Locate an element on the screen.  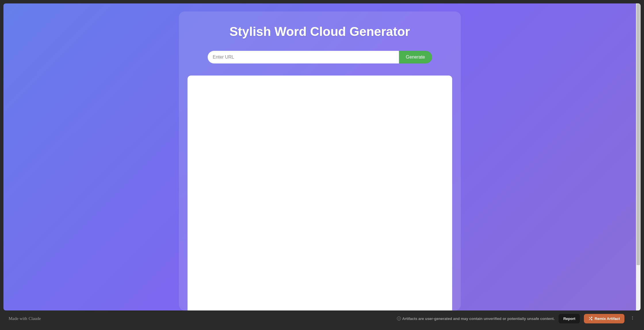
disclaimer-group: i Artifacts are user-generated and may c… is located at coordinates (476, 319).